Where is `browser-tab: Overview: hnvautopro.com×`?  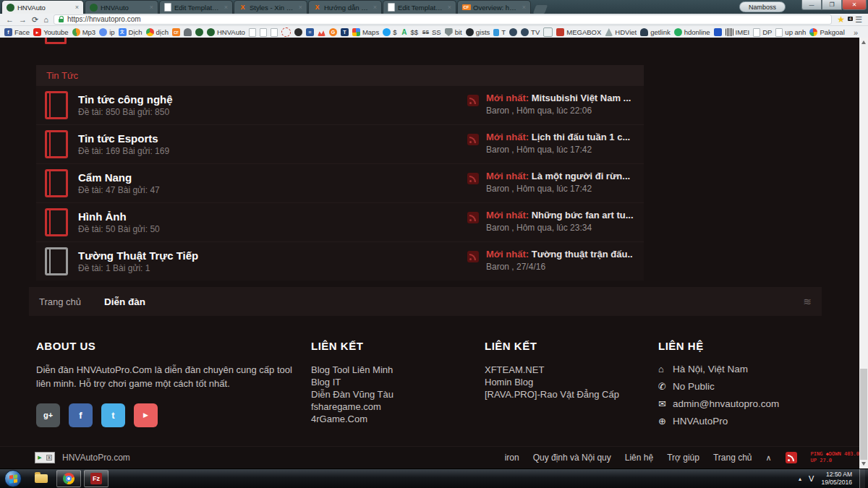
browser-tab: Overview: hnvautopro.com× is located at coordinates (494, 7).